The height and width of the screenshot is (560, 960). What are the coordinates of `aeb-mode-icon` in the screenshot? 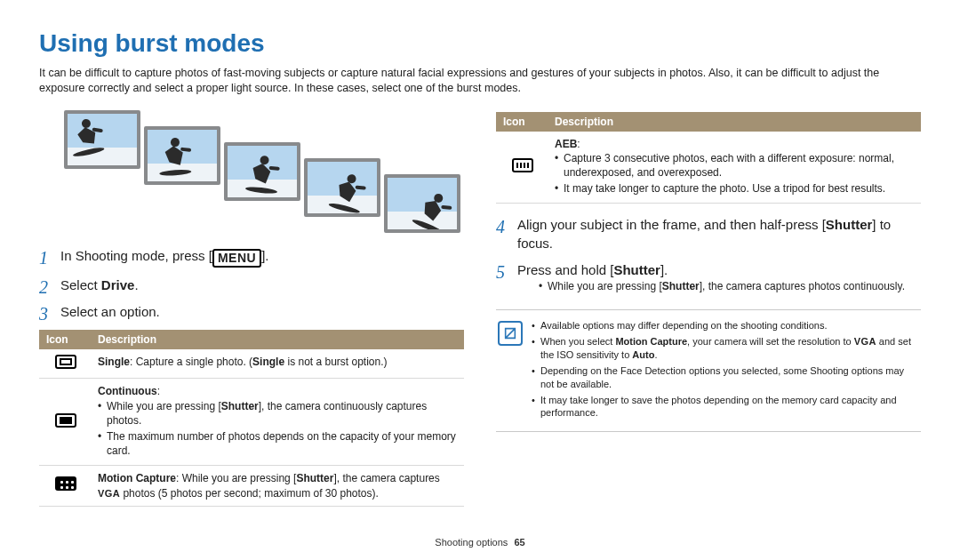 It's located at (523, 165).